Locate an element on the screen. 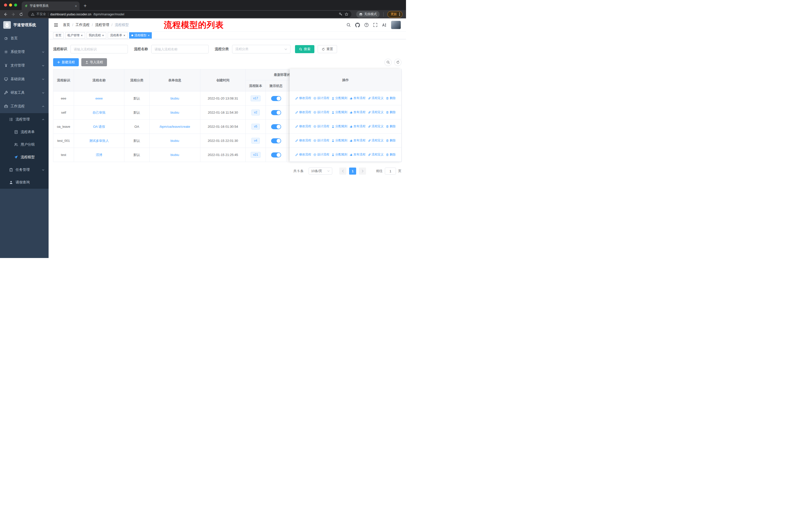  import-process-button: 导入流程 is located at coordinates (94, 62).